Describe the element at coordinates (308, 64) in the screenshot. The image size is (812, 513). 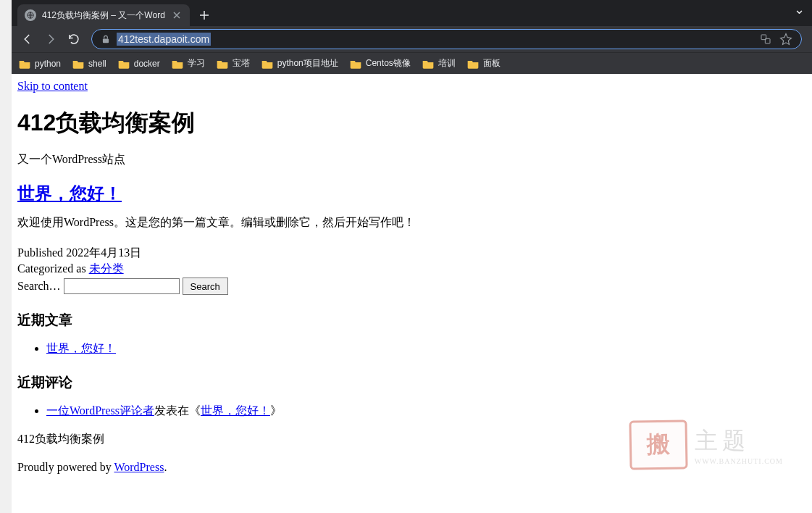
I see `bookmark-label: python项目地址` at that location.